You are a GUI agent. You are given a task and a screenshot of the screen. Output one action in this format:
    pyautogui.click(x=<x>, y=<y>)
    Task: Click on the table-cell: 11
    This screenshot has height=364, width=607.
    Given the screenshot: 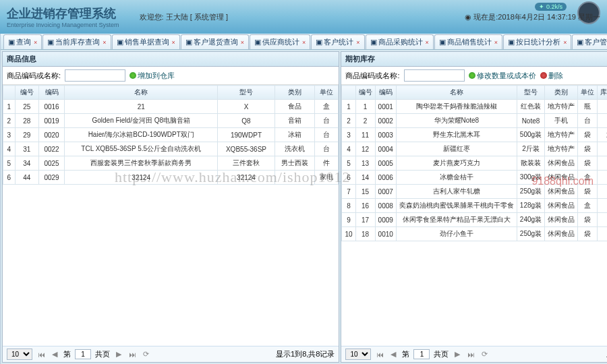 What is the action you would take?
    pyautogui.click(x=366, y=135)
    